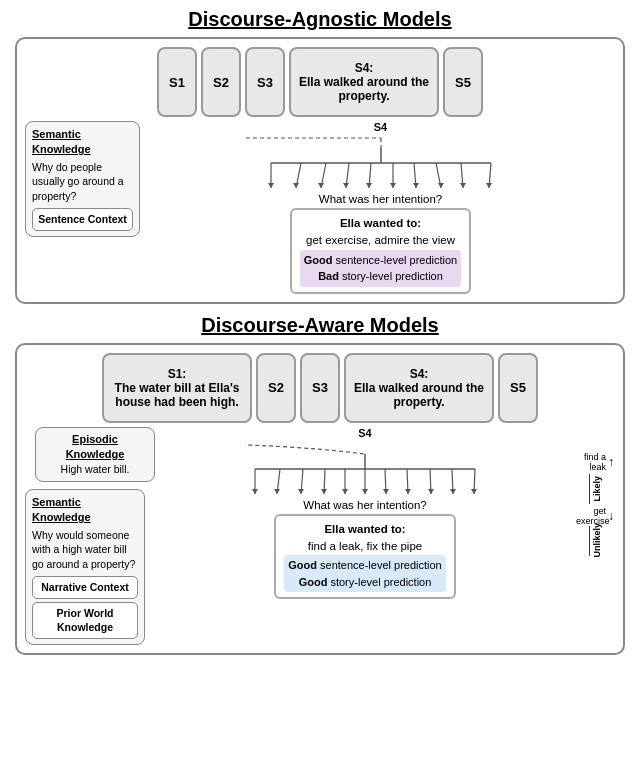 This screenshot has width=640, height=768. What do you see at coordinates (177, 388) in the screenshot?
I see `bottom-s1-box: S1: The water bill at Ella's house had b…` at bounding box center [177, 388].